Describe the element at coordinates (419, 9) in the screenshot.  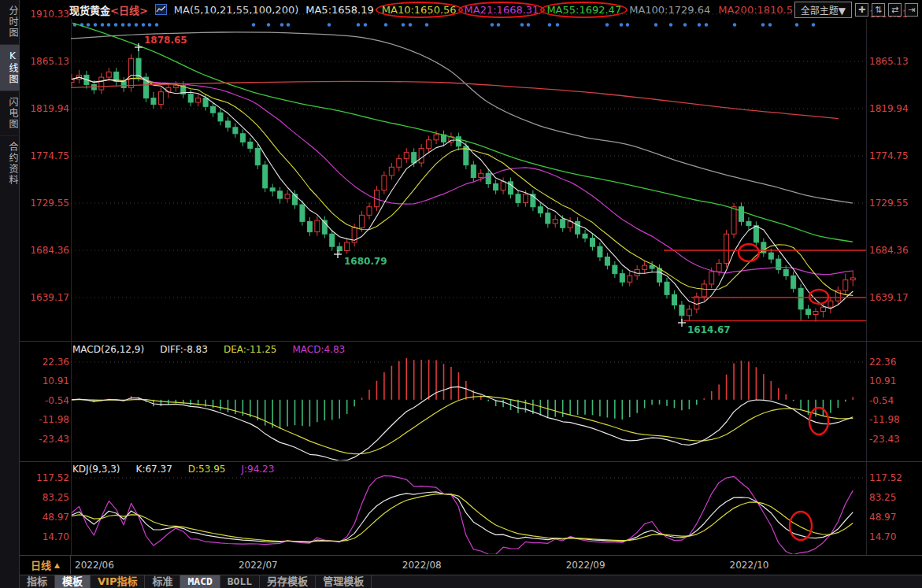
I see `ma-value-label: MA10:1650.56` at that location.